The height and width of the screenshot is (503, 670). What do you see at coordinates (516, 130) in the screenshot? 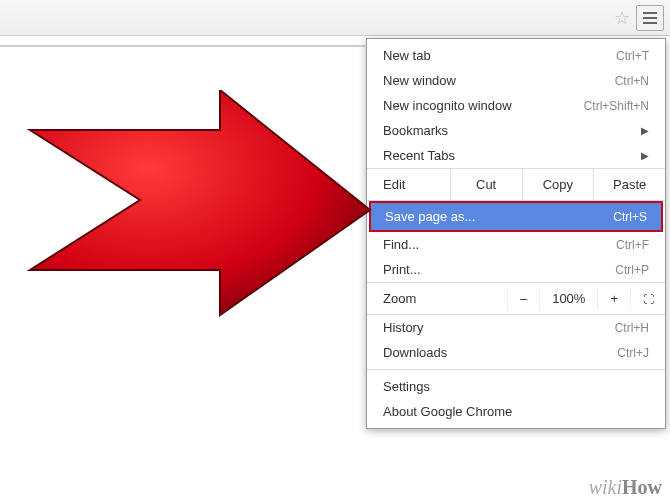
I see `menu-bookmarks: Bookmarks ▶` at bounding box center [516, 130].